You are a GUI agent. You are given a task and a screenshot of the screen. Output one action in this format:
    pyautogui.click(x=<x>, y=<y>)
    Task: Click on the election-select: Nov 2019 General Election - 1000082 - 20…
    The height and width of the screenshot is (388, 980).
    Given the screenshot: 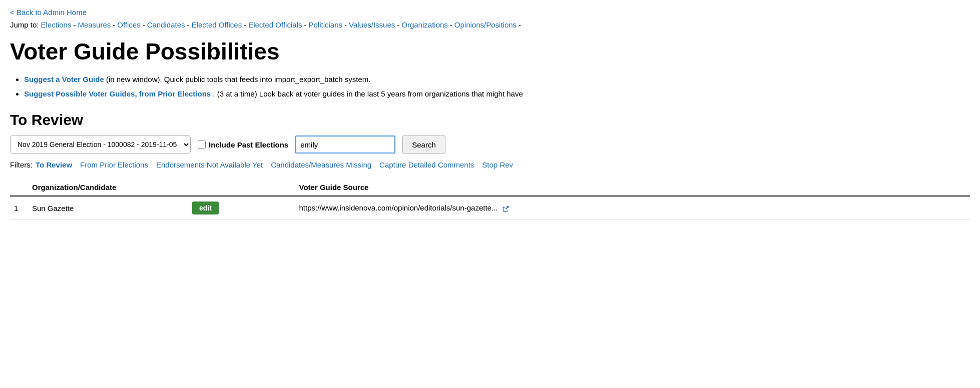 What is the action you would take?
    pyautogui.click(x=100, y=144)
    